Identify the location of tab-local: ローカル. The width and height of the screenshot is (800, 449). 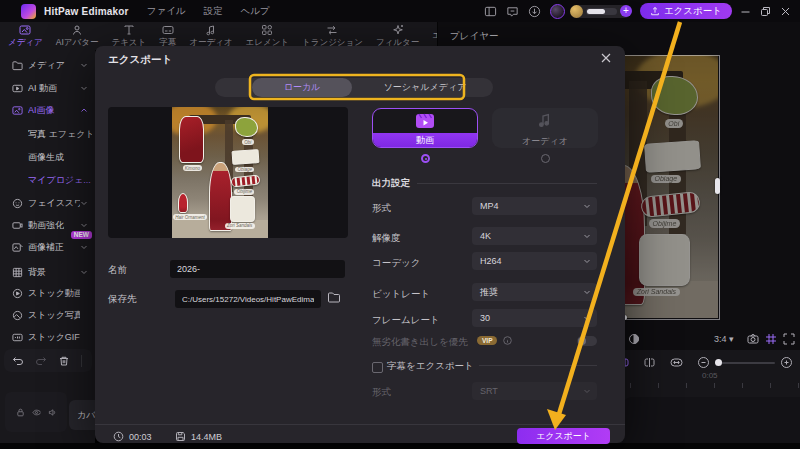
(302, 88).